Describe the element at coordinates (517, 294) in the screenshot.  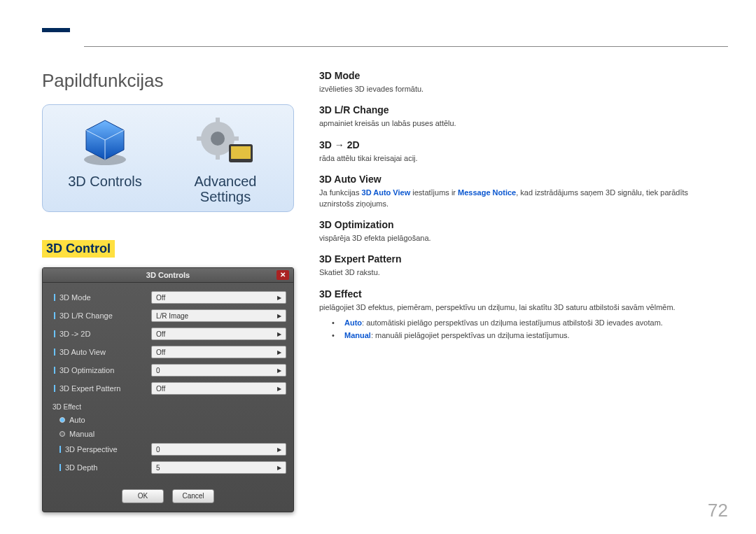
I see `heading-3d-effect: 3D Effect` at that location.